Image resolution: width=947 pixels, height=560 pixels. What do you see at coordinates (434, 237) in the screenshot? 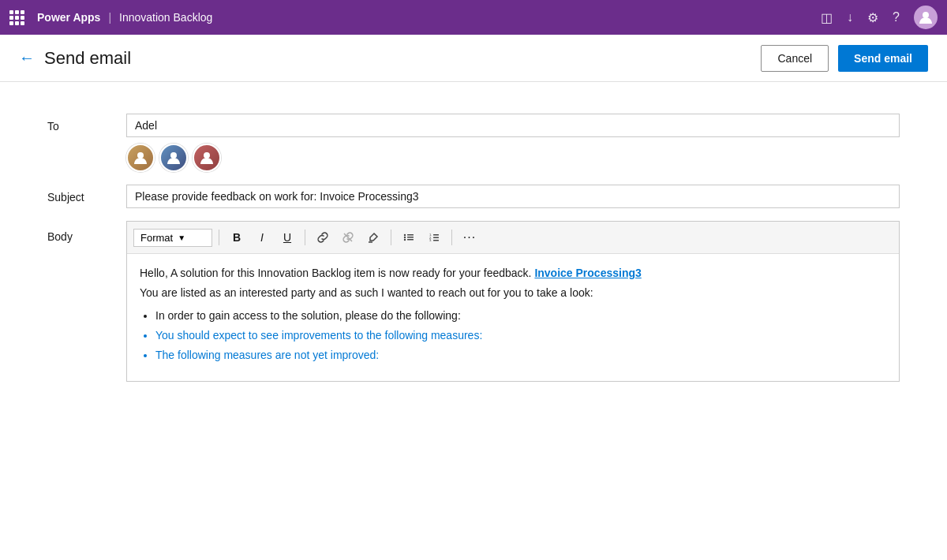
I see `numbered-list-icon: 1. 2. 3.` at bounding box center [434, 237].